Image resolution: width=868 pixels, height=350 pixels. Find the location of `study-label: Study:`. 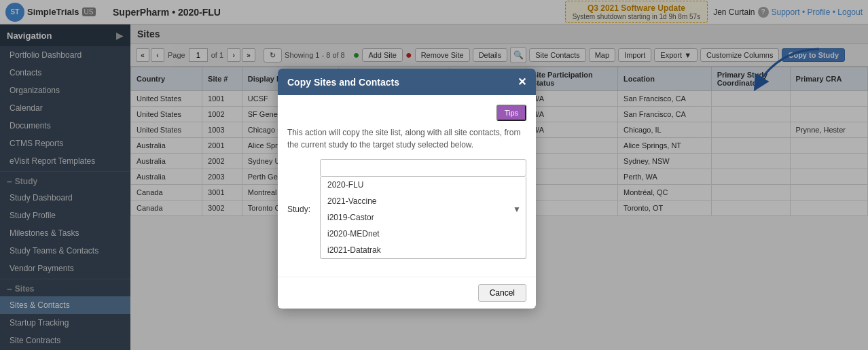

study-label: Study: is located at coordinates (301, 209).